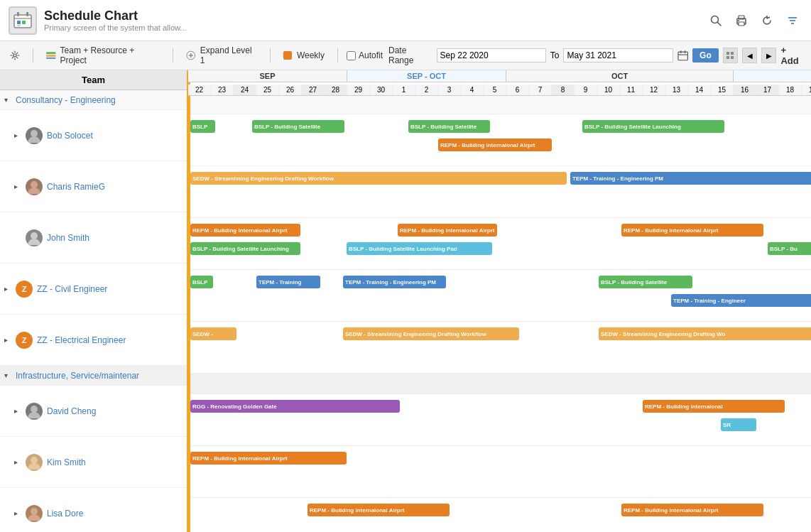  I want to click on sidebar-item-charis: ▸ Charis RamieG, so click(94, 187).